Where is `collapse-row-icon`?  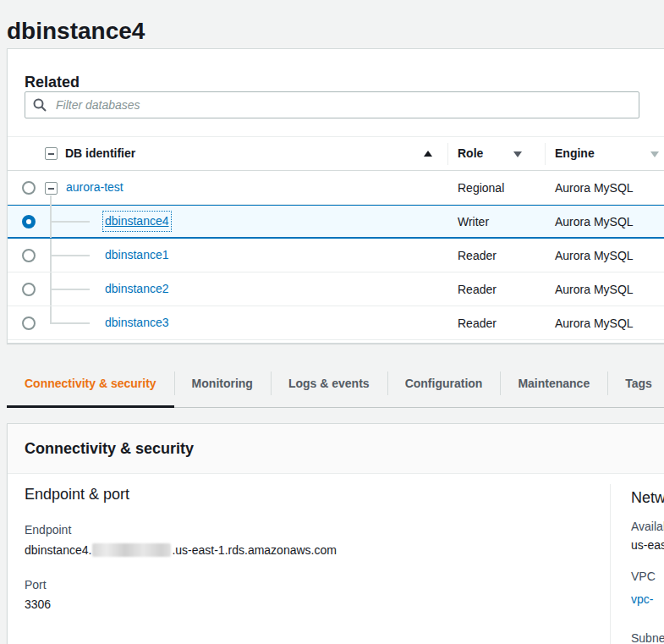 collapse-row-icon is located at coordinates (51, 188).